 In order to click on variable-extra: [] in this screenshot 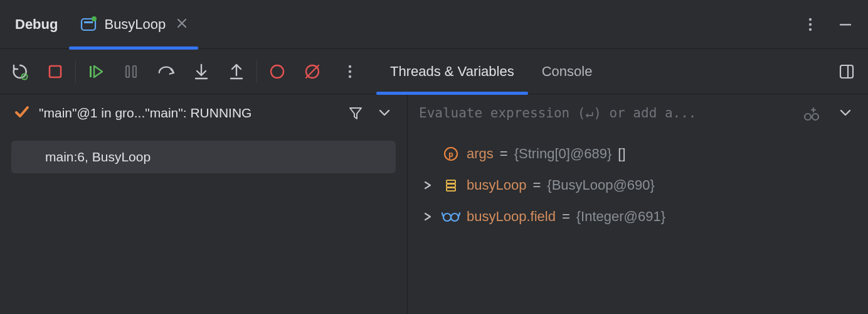, I will do `click(622, 154)`.